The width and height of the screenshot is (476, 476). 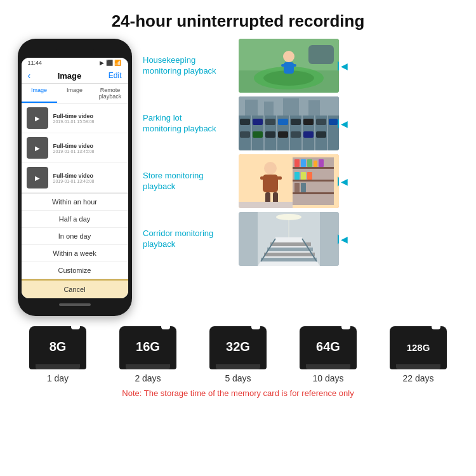 I want to click on video-item-2: Full-time video 2019-01-01 13:45:08, so click(x=75, y=149).